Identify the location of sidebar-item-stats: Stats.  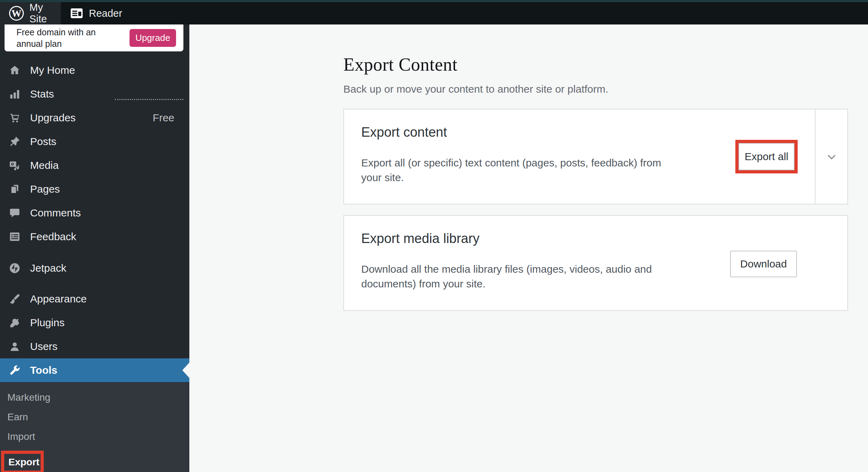
(94, 94).